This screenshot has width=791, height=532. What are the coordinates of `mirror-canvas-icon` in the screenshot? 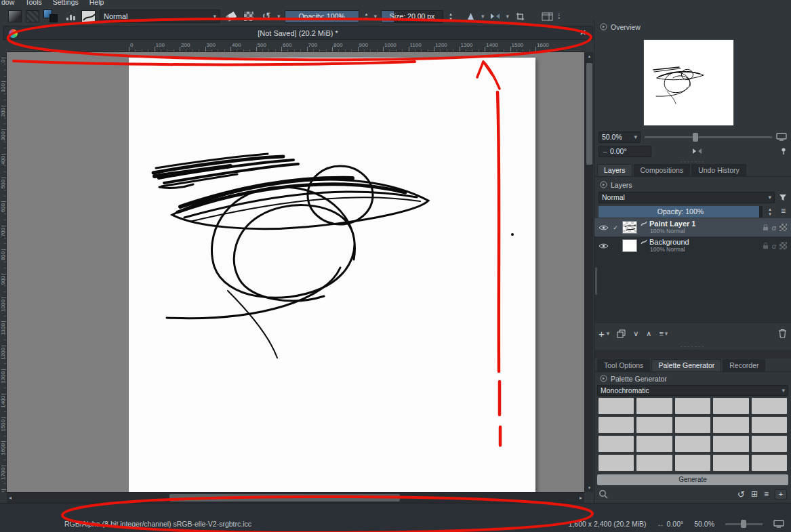 It's located at (697, 151).